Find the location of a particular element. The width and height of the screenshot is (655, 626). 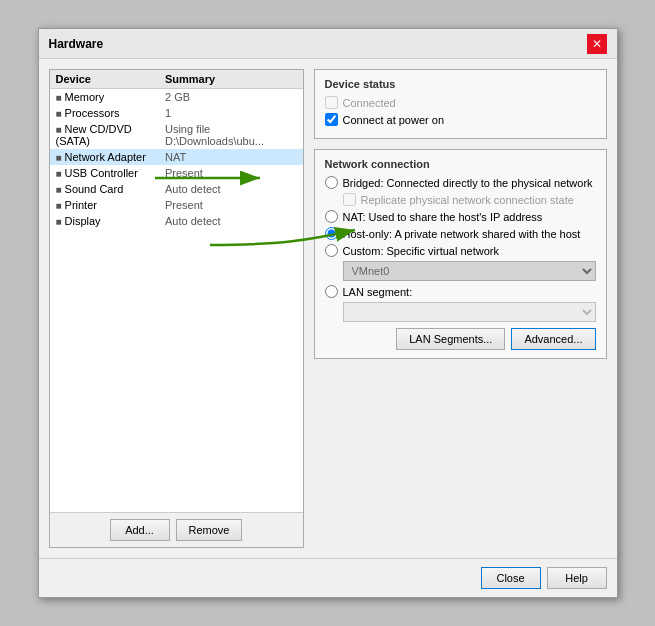

custom-label: Custom: Specific virtual network is located at coordinates (422, 251).